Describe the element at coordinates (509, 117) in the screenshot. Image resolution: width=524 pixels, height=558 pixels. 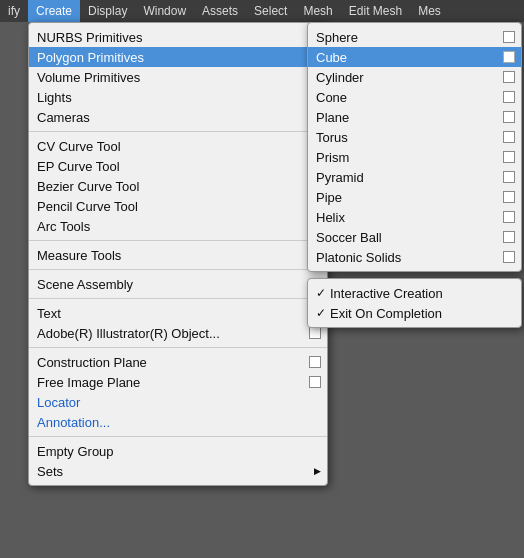
I see `plane-checkbox` at that location.